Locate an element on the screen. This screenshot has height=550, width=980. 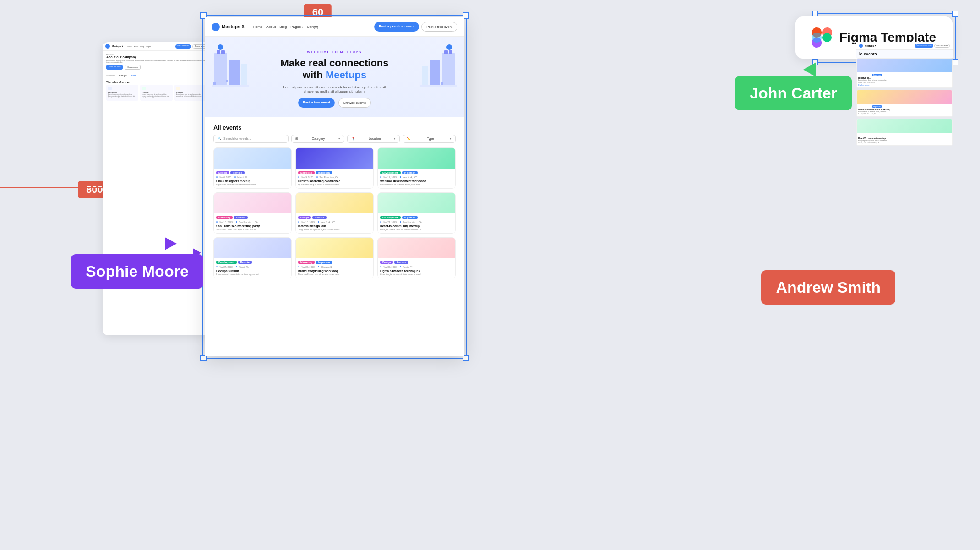
rp-btn-free: Post a free event is located at coordinates (942, 46).